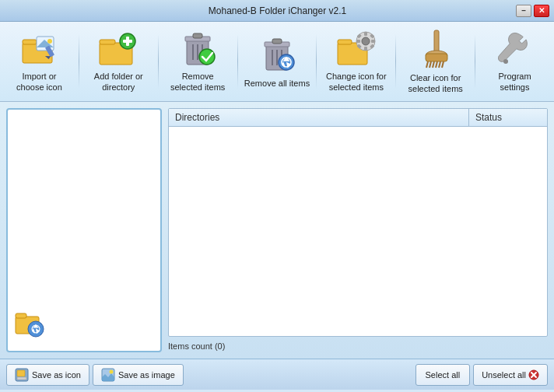 This screenshot has height=392, width=554. What do you see at coordinates (319, 117) in the screenshot?
I see `col-directories: Directories` at bounding box center [319, 117].